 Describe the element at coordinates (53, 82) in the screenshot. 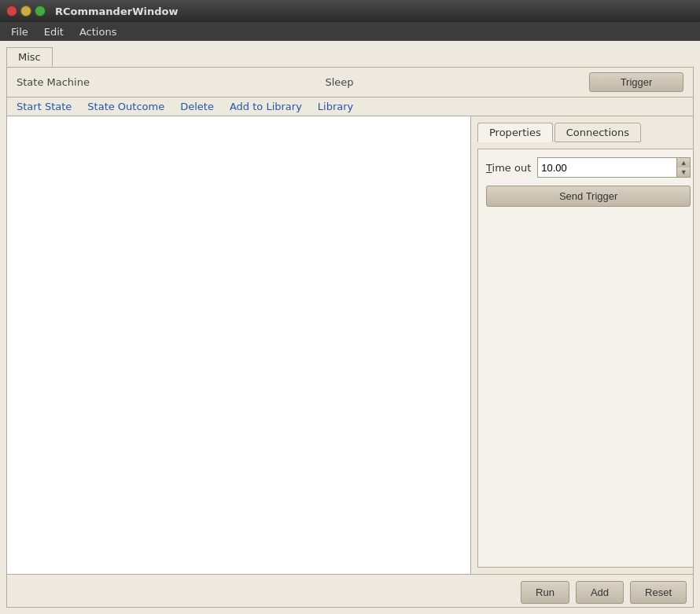

I see `state-machine-label: State Machine` at that location.